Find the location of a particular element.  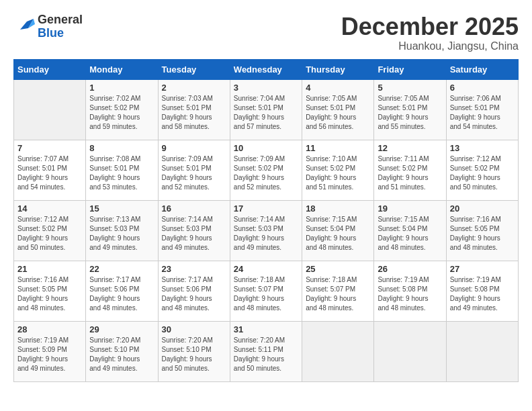

day-number: 1 is located at coordinates (122, 87).